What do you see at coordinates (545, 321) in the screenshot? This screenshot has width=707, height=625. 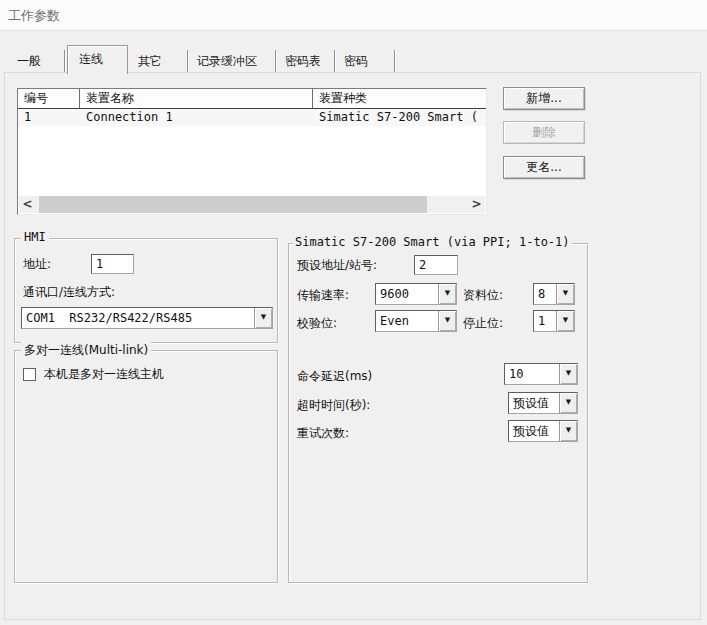 I see `stop-bits-value: 1` at bounding box center [545, 321].